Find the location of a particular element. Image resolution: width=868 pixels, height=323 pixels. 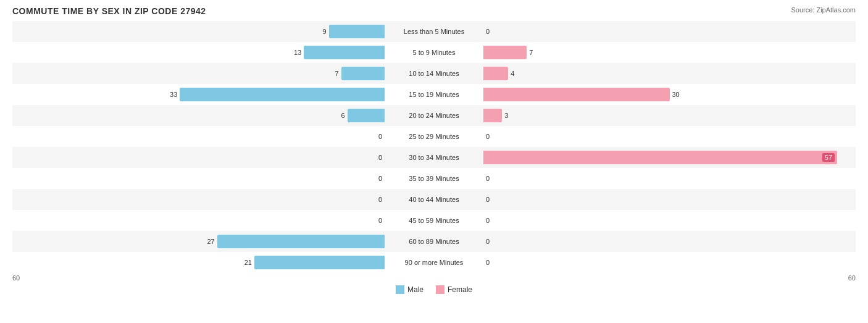

female-value: 7 is located at coordinates (531, 52).